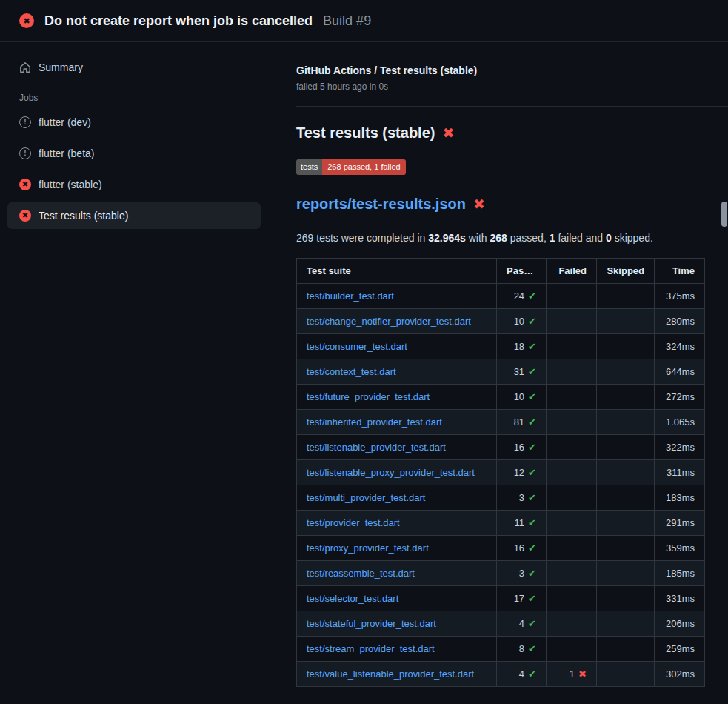 This screenshot has width=728, height=704. Describe the element at coordinates (366, 133) in the screenshot. I see `section-title: Test results (stable)` at that location.